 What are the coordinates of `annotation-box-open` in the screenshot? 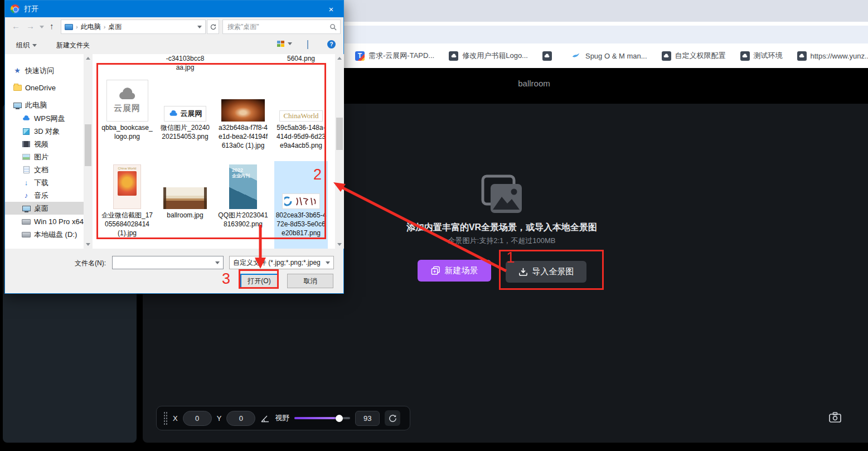 It's located at (259, 279).